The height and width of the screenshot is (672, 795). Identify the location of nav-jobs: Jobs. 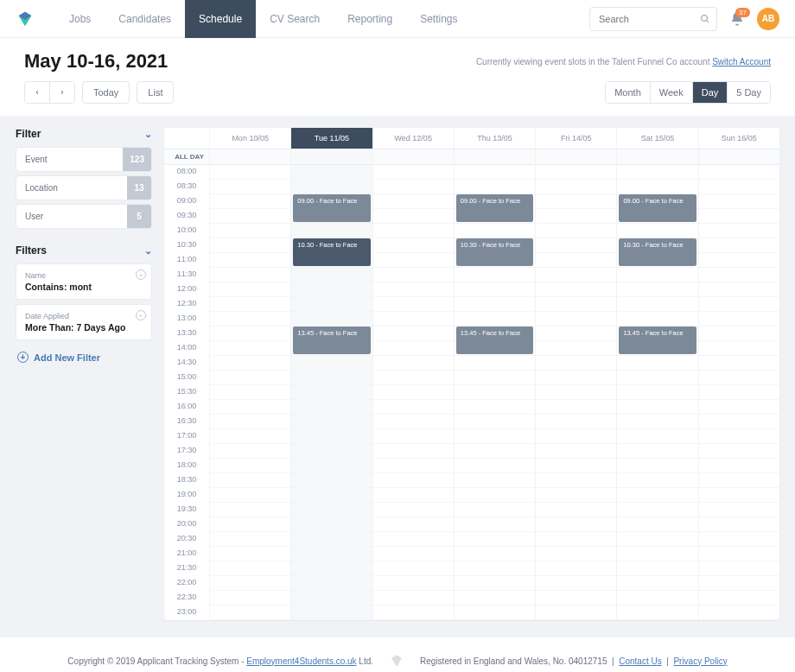
(80, 19).